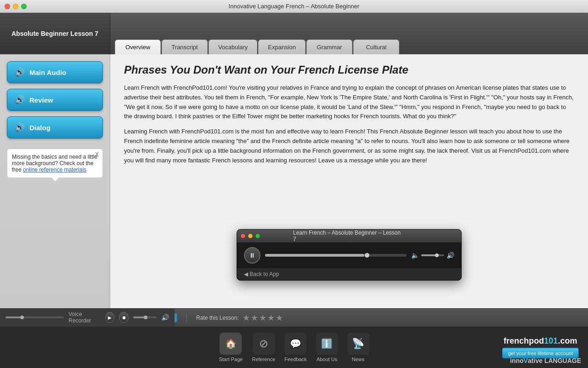 This screenshot has height=368, width=588. Describe the element at coordinates (233, 47) in the screenshot. I see `tab-vocabulary: Vocabulary` at that location.